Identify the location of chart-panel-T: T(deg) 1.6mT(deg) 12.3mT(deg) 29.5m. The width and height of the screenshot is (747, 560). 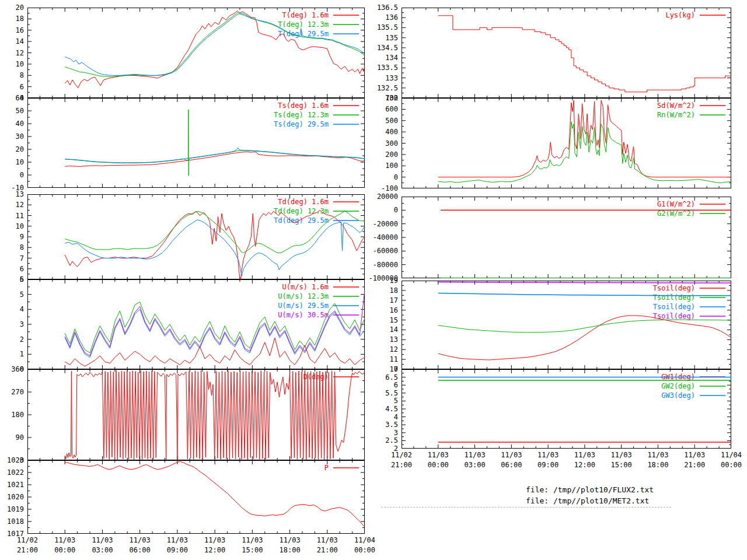
(196, 52).